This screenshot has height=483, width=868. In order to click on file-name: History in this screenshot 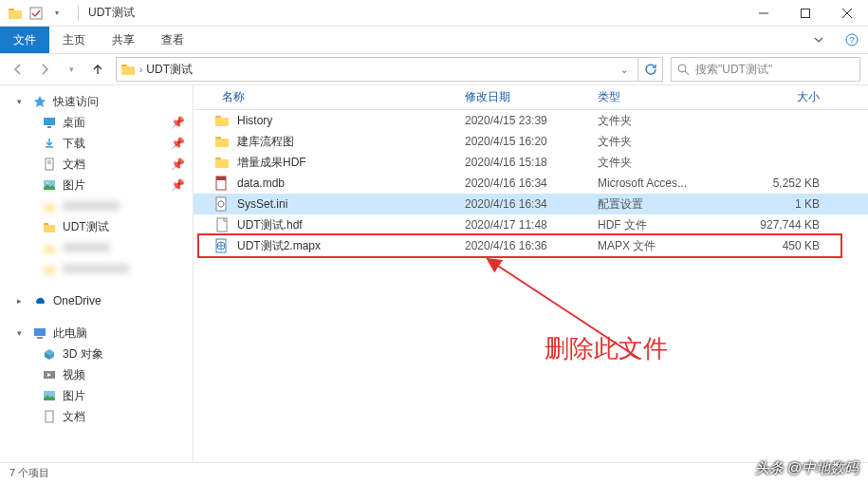, I will do `click(347, 121)`.